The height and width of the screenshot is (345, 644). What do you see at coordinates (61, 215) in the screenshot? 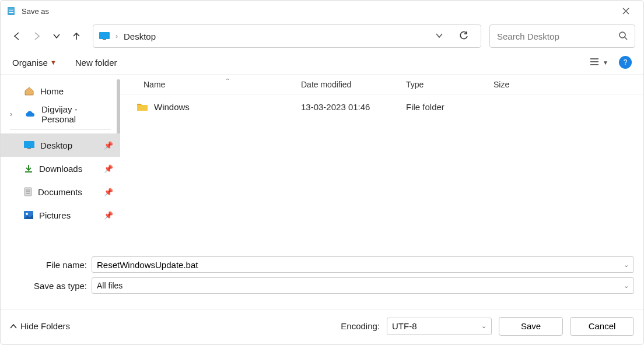
I see `sidebar-item-pictures: Pictures 📌` at bounding box center [61, 215].